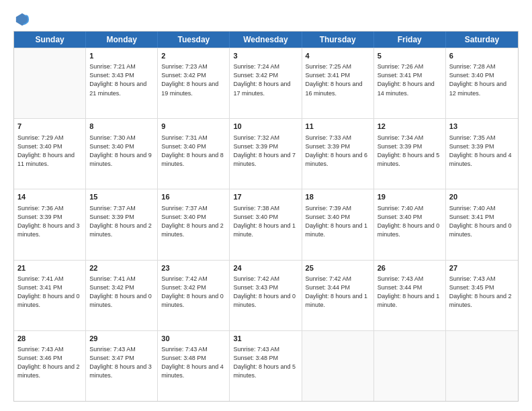 The height and width of the screenshot is (411, 532). Describe the element at coordinates (50, 224) in the screenshot. I see `day-cell-14: 14Sunrise: 7:36 AMSunset: 3:39 PMDayligh…` at that location.